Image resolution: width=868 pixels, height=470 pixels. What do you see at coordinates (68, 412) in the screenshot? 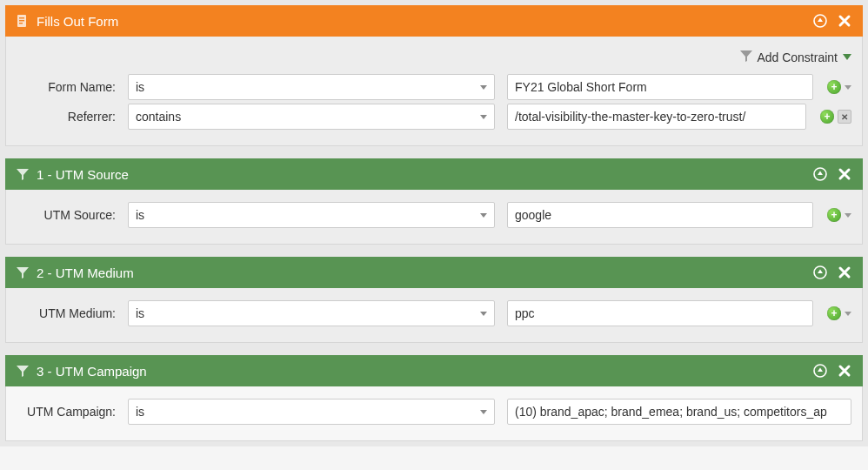
I see `row-label: UTM Campaign:` at bounding box center [68, 412].